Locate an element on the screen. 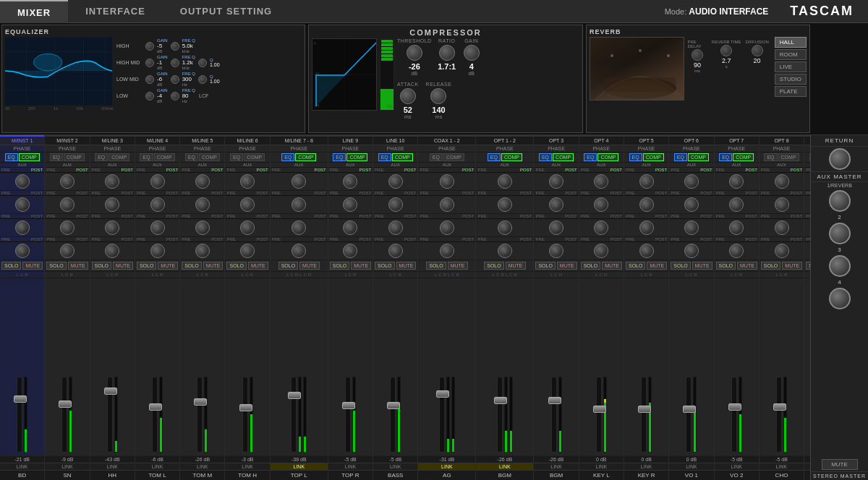  pre-delay-knob is located at coordinates (697, 55).